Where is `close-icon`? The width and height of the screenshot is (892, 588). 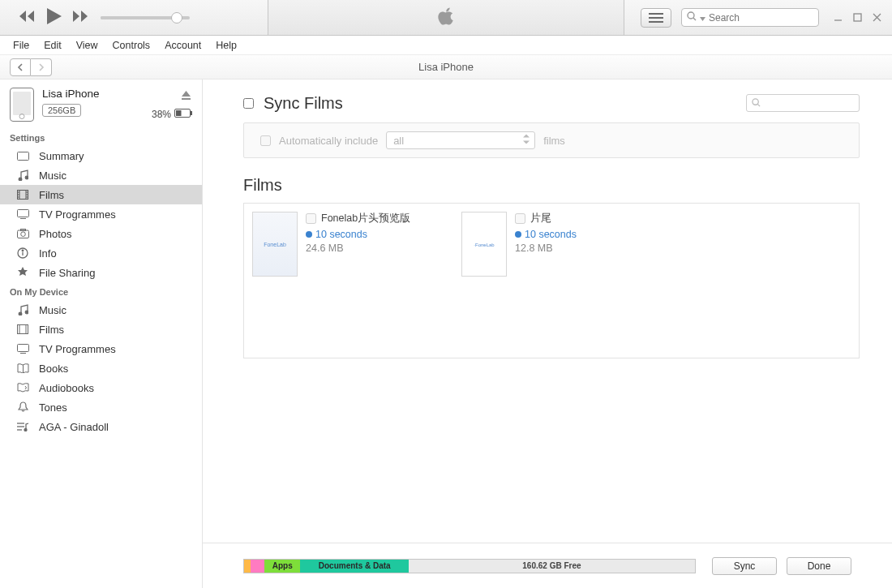
close-icon is located at coordinates (877, 18).